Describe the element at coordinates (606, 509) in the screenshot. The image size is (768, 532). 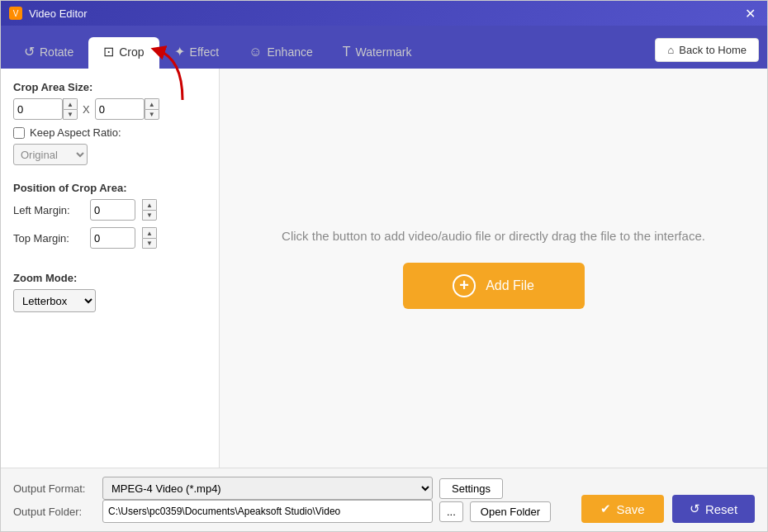
I see `save-checkmark-icon: ✔` at that location.